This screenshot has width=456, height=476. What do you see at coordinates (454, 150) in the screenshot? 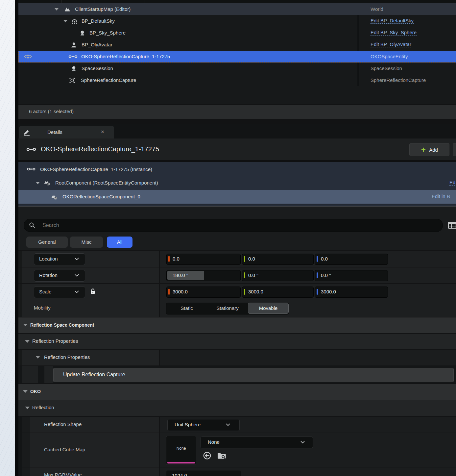
I see `clipped-toolbar-button` at bounding box center [454, 150].